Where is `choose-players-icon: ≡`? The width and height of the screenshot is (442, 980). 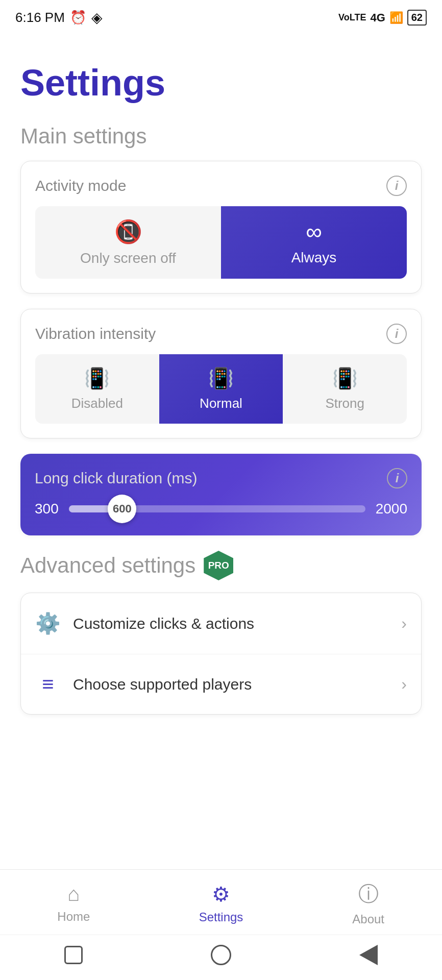
choose-players-icon: ≡ is located at coordinates (48, 684).